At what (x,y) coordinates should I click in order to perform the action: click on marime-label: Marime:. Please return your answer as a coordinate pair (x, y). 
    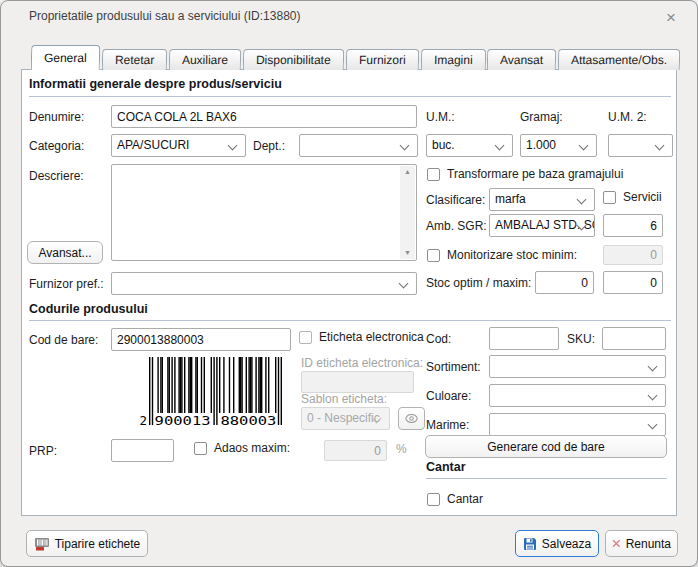
    Looking at the image, I should click on (448, 425).